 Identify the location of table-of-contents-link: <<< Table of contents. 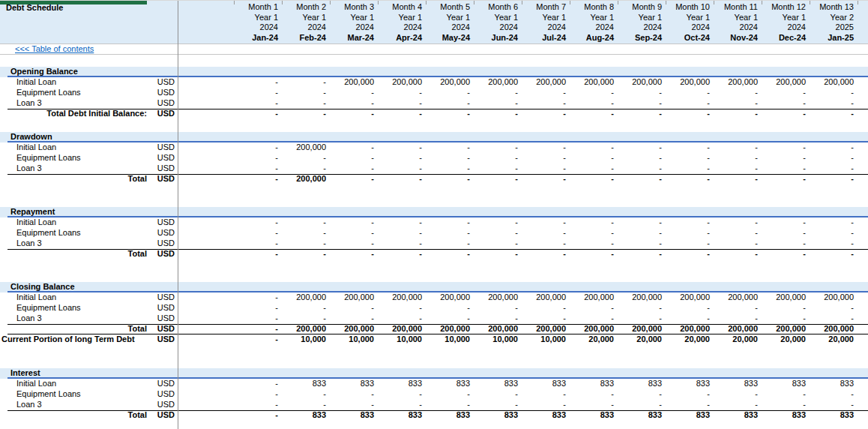
(54, 50).